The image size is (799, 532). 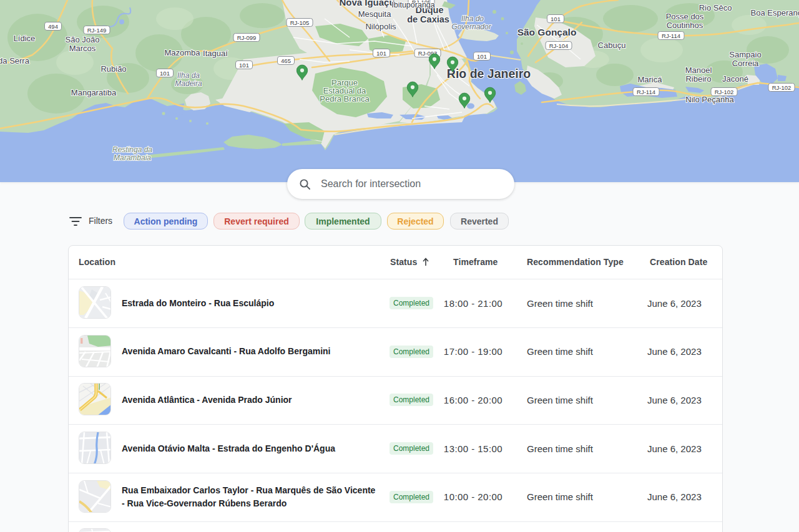 I want to click on svg-text: Lídice, so click(x=25, y=39).